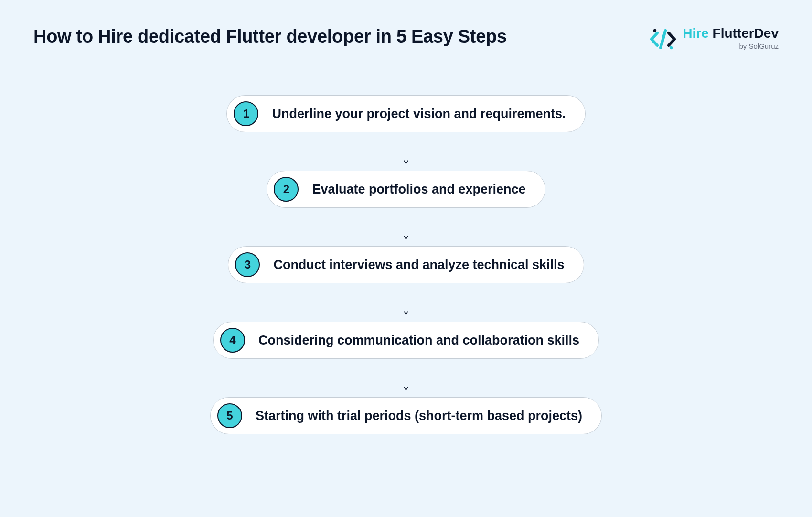 This screenshot has width=812, height=517. Describe the element at coordinates (406, 189) in the screenshot. I see `step-2: 2 Evaluate portfolios and experience` at that location.